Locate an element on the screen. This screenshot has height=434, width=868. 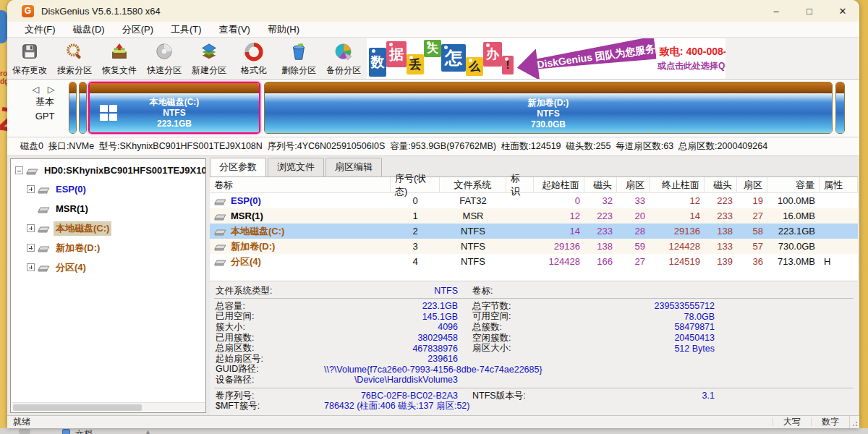
menu-item-4: 查看(V) is located at coordinates (234, 30).